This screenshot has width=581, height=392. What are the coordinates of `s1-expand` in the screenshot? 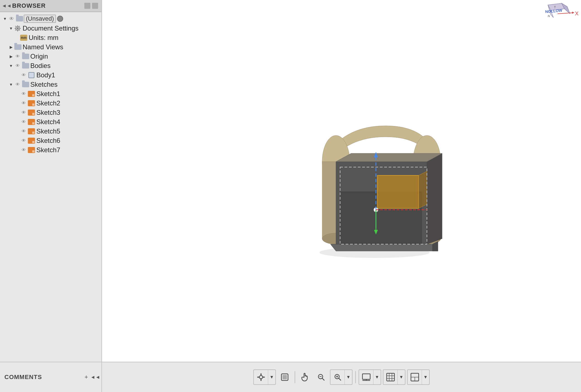 It's located at (17, 94).